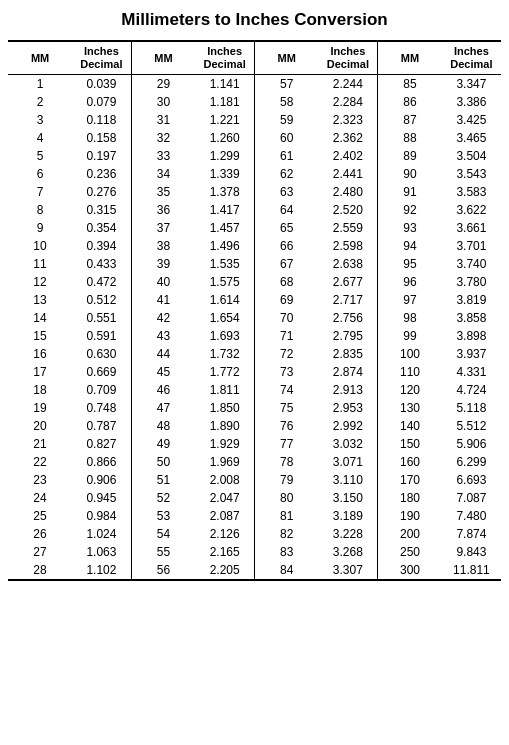  I want to click on table-row: 100.394381.496662.598943.701, so click(254, 246).